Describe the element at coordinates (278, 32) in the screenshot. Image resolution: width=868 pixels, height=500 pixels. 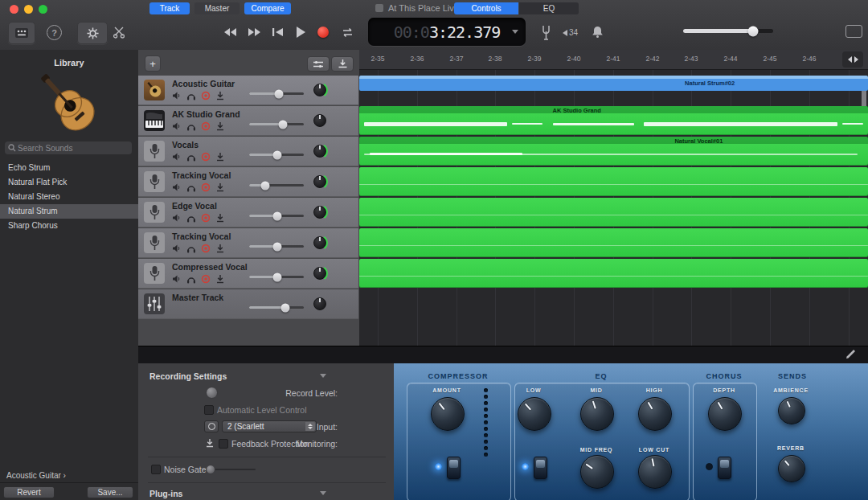
I see `go-to-beginning-button` at that location.